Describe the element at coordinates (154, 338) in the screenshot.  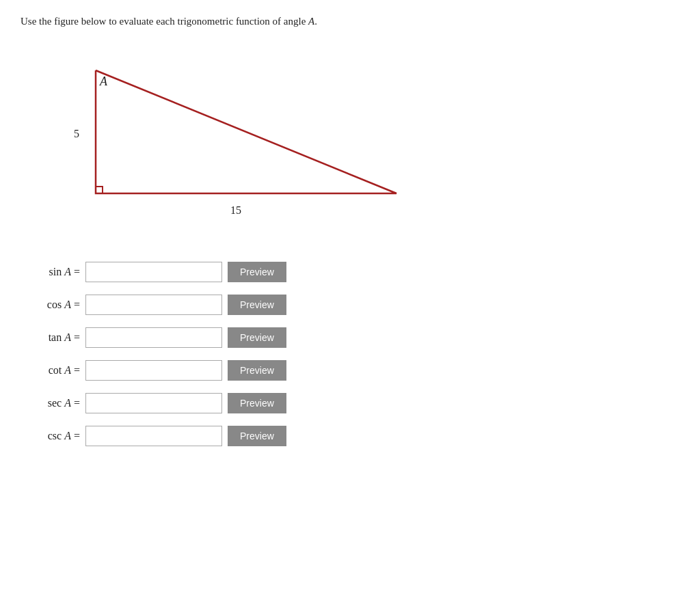
I see `tan-input` at that location.